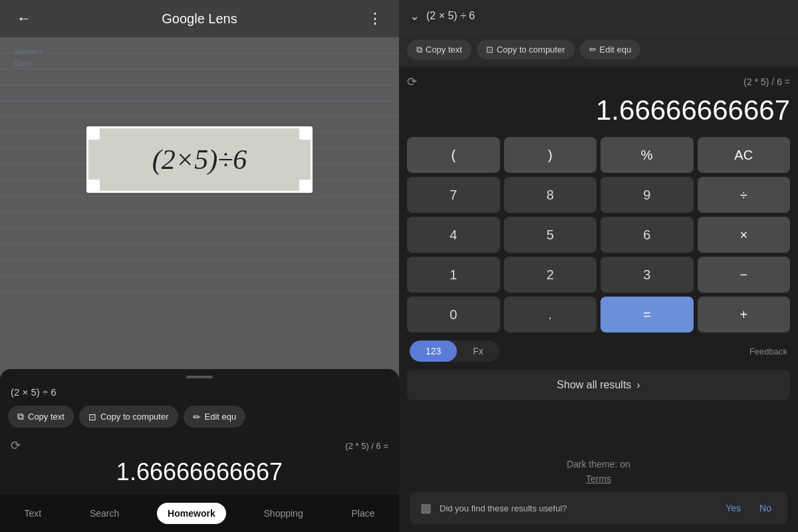 This screenshot has width=798, height=532. Describe the element at coordinates (200, 377) in the screenshot. I see `sheet-handle` at that location.